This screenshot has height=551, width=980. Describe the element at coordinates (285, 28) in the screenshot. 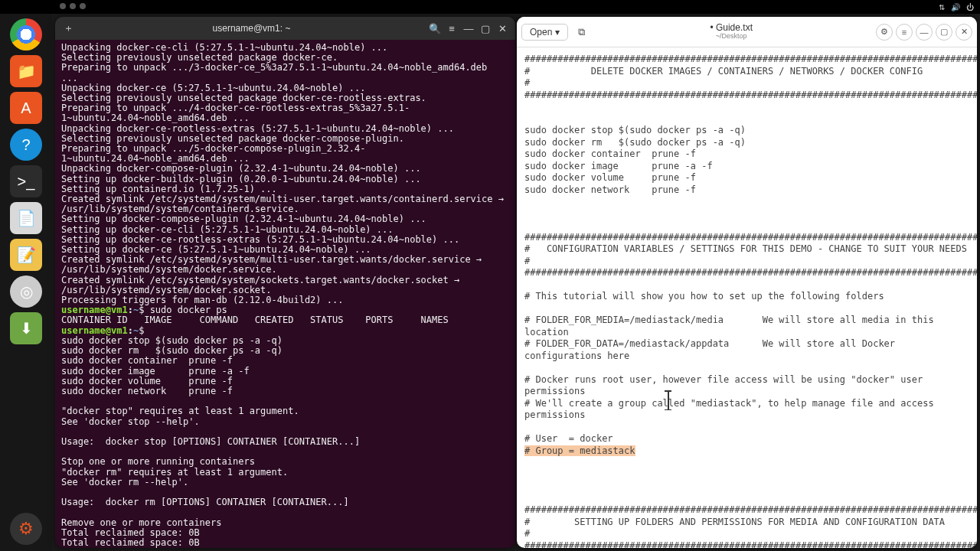

I see `terminal-titlebar: ＋ username@vm1: ~ 🔍 ≡ — ▢ ✕` at that location.